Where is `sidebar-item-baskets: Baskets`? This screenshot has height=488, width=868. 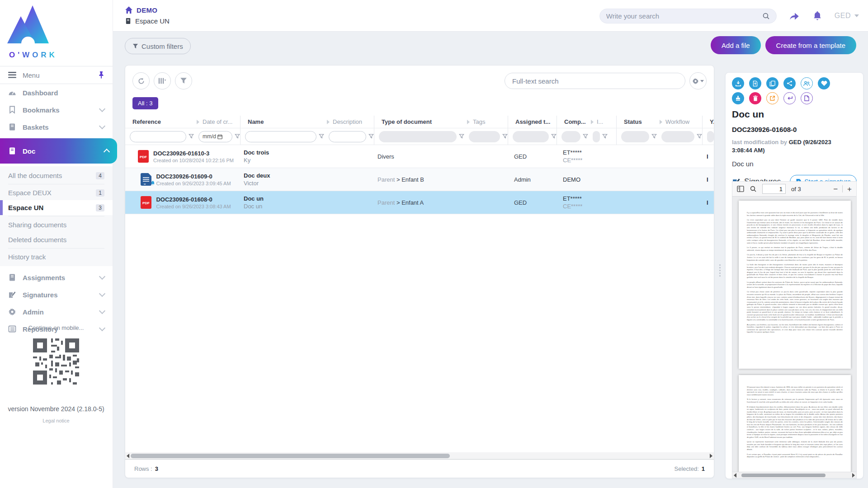
sidebar-item-baskets: Baskets is located at coordinates (56, 127).